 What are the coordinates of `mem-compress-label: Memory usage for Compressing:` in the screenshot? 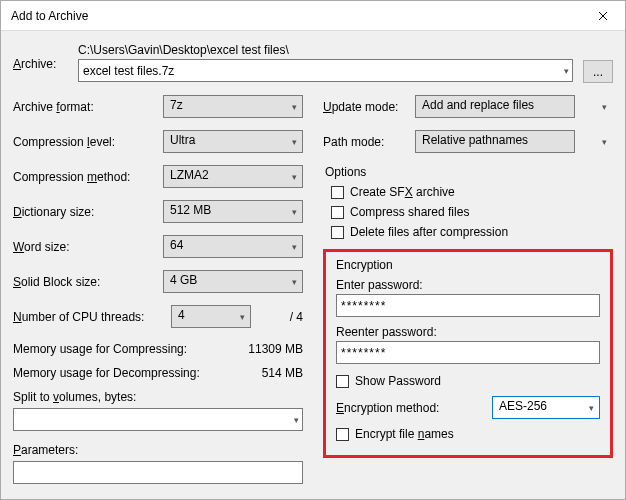 It's located at (130, 349).